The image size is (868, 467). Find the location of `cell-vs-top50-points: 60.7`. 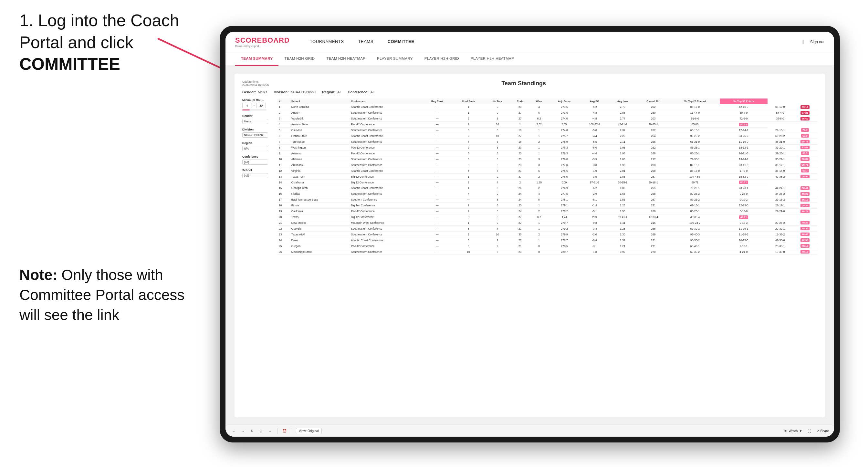

cell-vs-top50-points: 60.7 is located at coordinates (805, 171).